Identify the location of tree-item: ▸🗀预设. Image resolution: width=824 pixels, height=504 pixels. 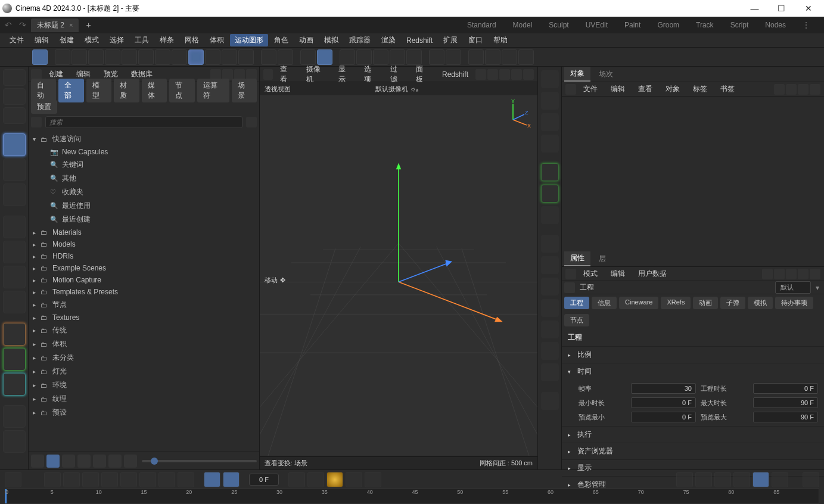
(144, 412).